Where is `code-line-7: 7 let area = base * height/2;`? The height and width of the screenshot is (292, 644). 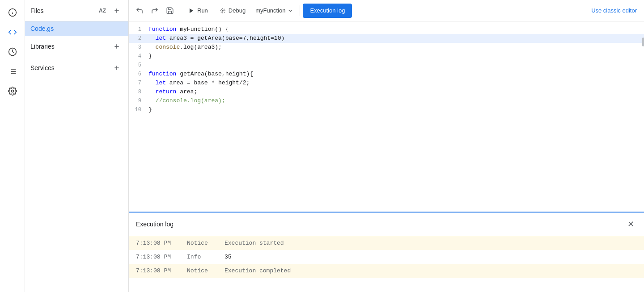 code-line-7: 7 let area = base * height/2; is located at coordinates (386, 83).